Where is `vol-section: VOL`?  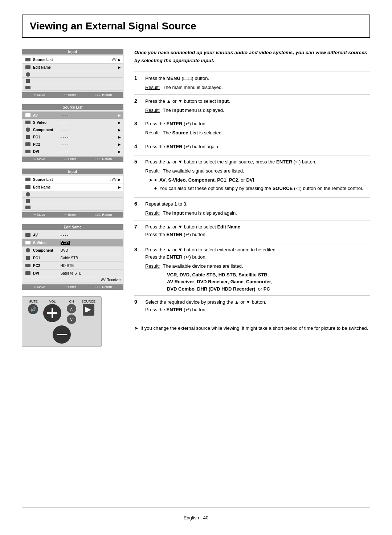 vol-section: VOL is located at coordinates (52, 311).